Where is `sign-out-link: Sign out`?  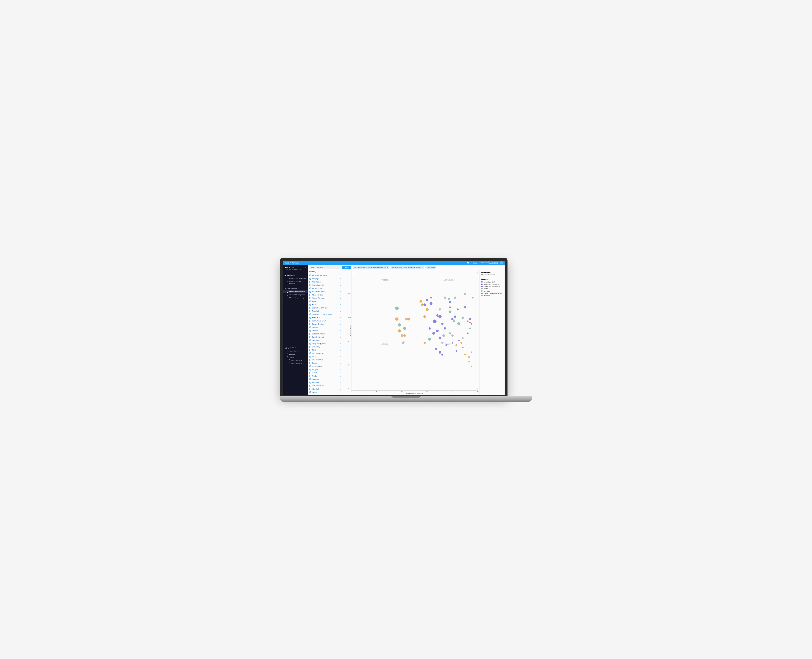
sign-out-link: Sign out is located at coordinates (475, 263).